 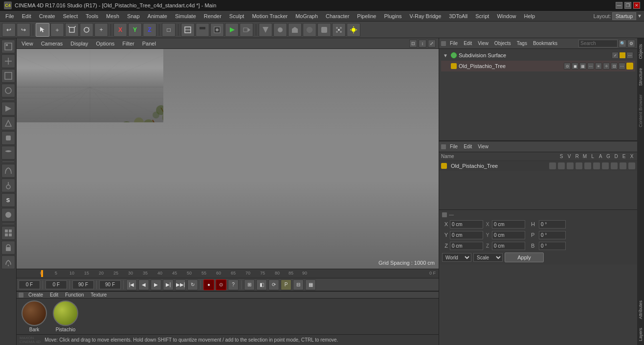 I want to click on coord-h-rot, so click(x=553, y=224).